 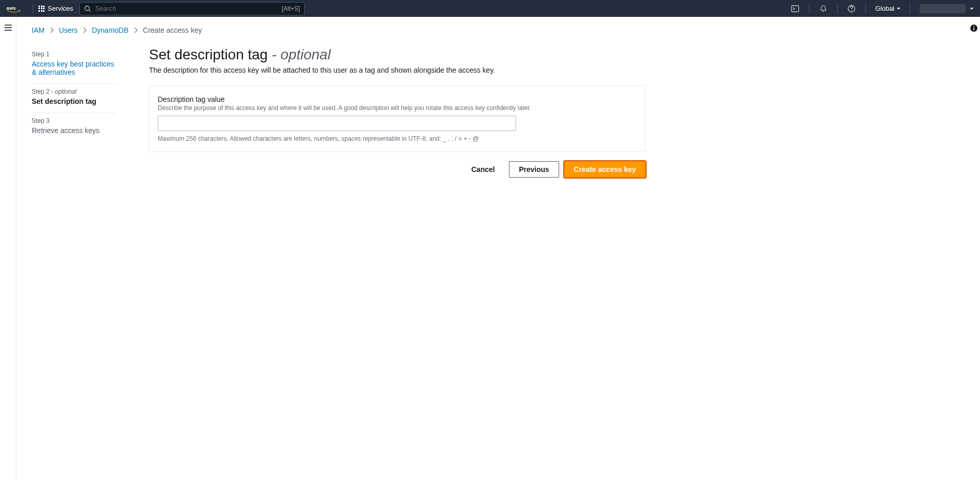 What do you see at coordinates (88, 9) in the screenshot?
I see `search-icon` at bounding box center [88, 9].